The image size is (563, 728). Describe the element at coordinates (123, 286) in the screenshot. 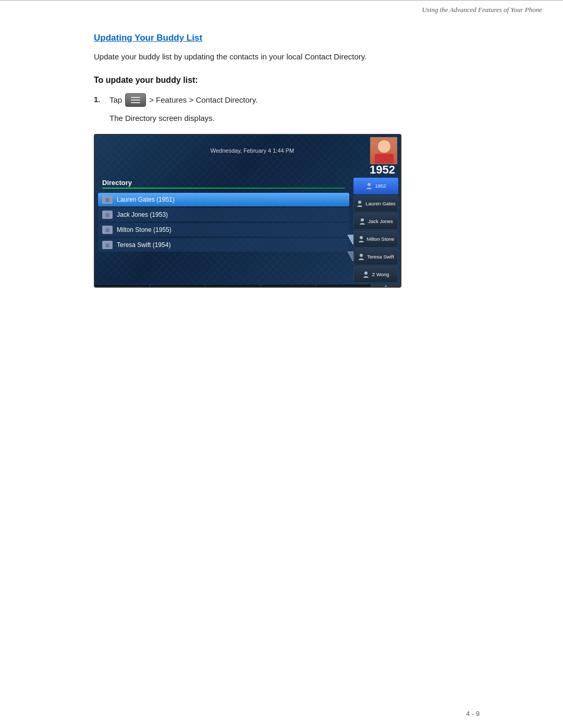

I see `toolbar-btn-dial: Dial` at that location.